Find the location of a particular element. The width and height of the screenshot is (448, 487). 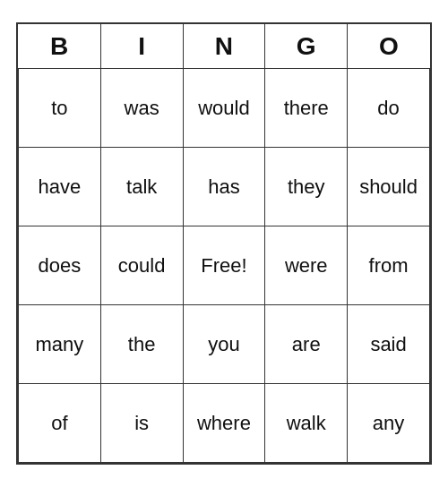

cell-1-1: talk is located at coordinates (142, 187).